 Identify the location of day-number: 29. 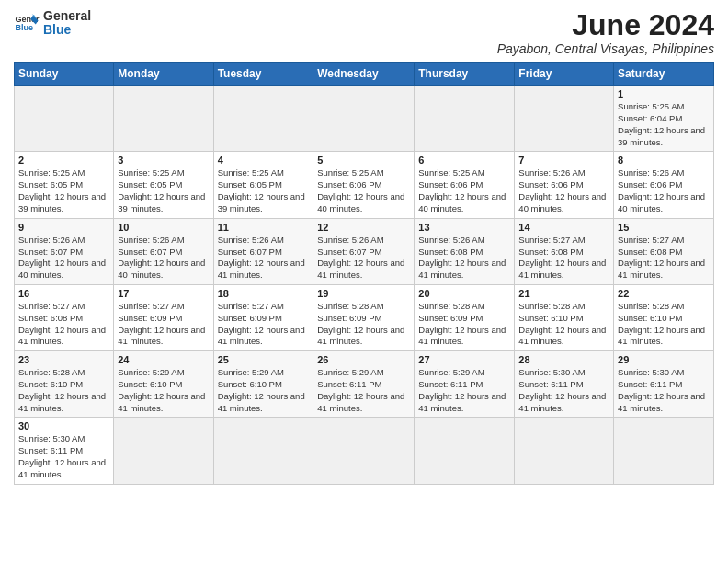
(664, 360).